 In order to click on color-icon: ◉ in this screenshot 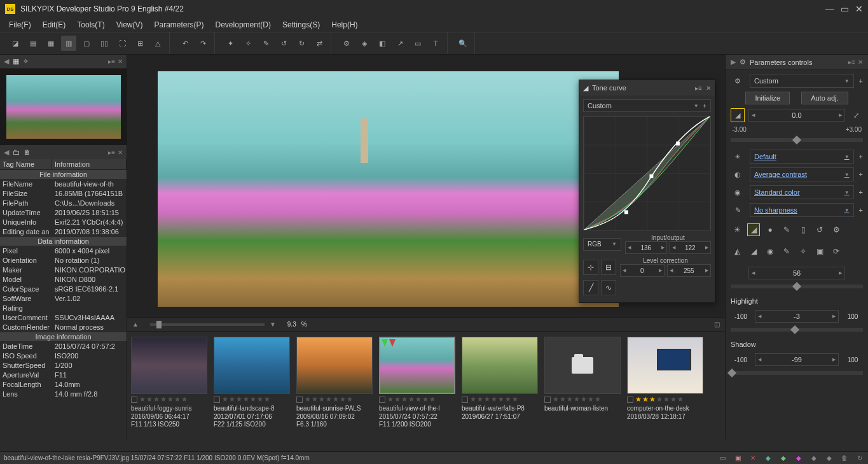, I will do `click(738, 192)`.